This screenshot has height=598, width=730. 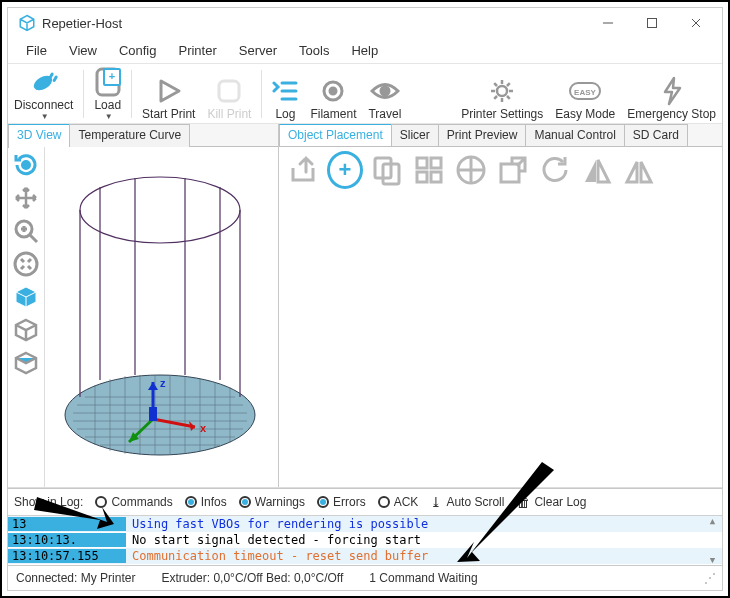 What do you see at coordinates (656, 135) in the screenshot?
I see `tab-sd-card: SD Card` at bounding box center [656, 135].